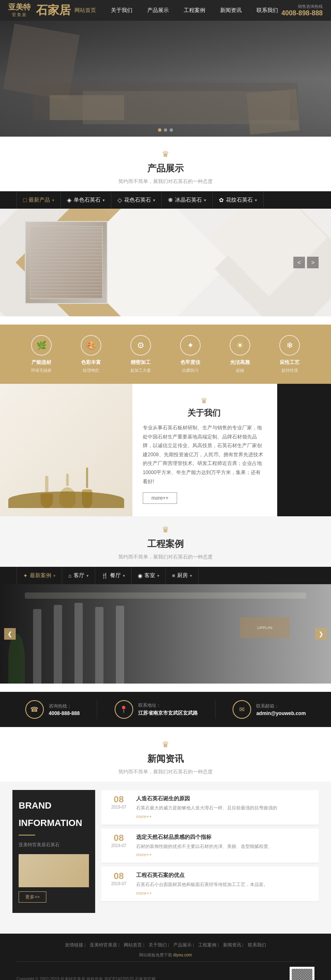  Describe the element at coordinates (182, 575) in the screenshot. I see `eng-tab-4: ≡ 厨房 ▾` at that location.